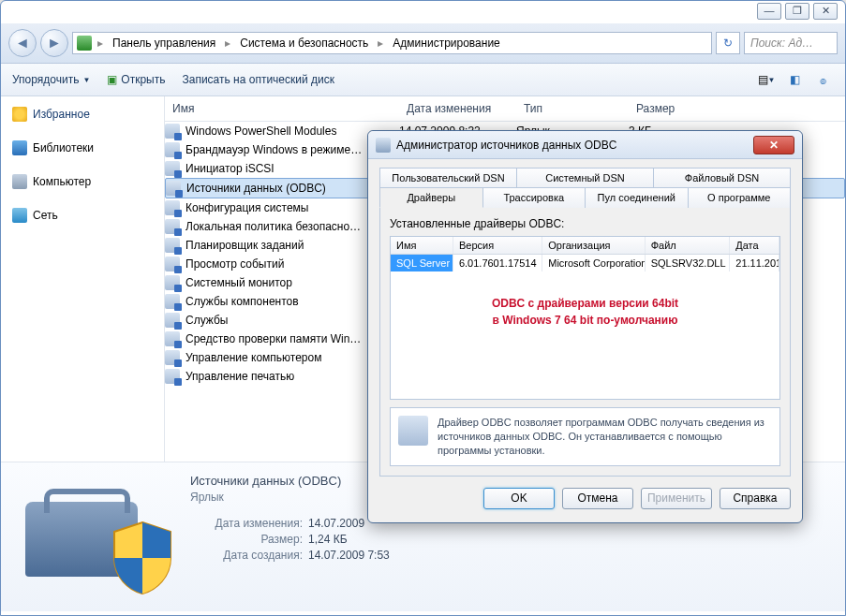 The image size is (846, 616). I want to click on file-name: Windows PowerShell Modules, so click(260, 131).